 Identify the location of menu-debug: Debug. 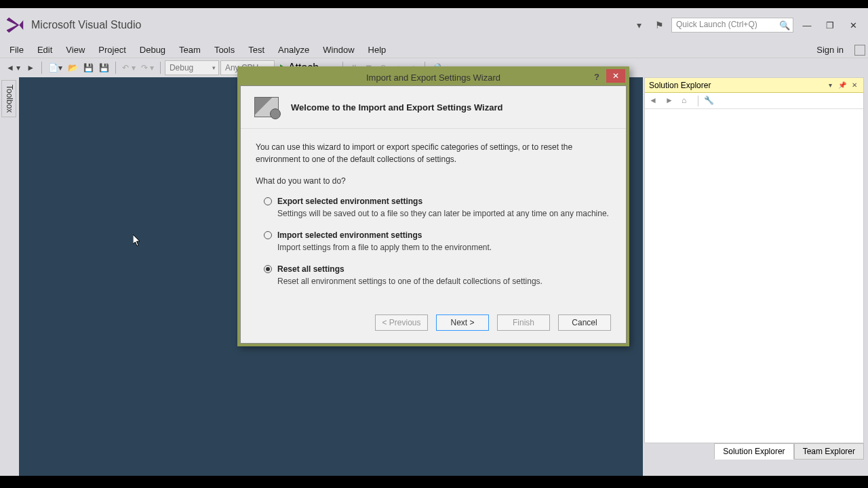
(153, 50).